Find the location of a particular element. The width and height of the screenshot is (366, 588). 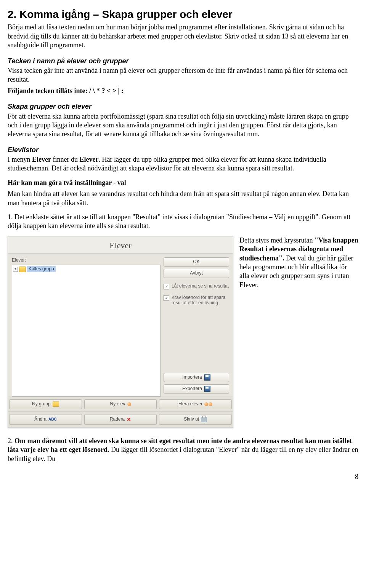

cancel-button: Avbryt is located at coordinates (196, 273).